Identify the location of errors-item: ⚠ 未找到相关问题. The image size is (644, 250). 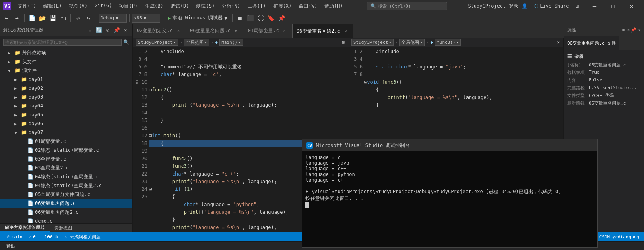
(83, 237).